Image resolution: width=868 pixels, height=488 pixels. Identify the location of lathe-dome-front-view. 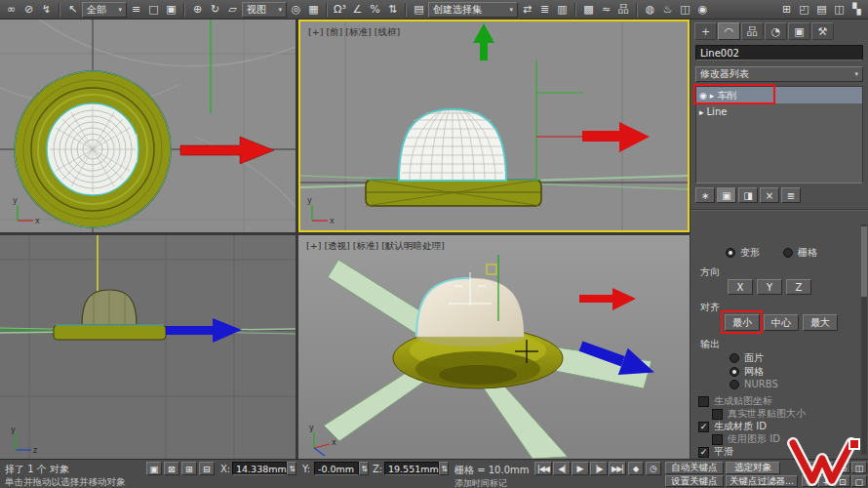
(453, 144).